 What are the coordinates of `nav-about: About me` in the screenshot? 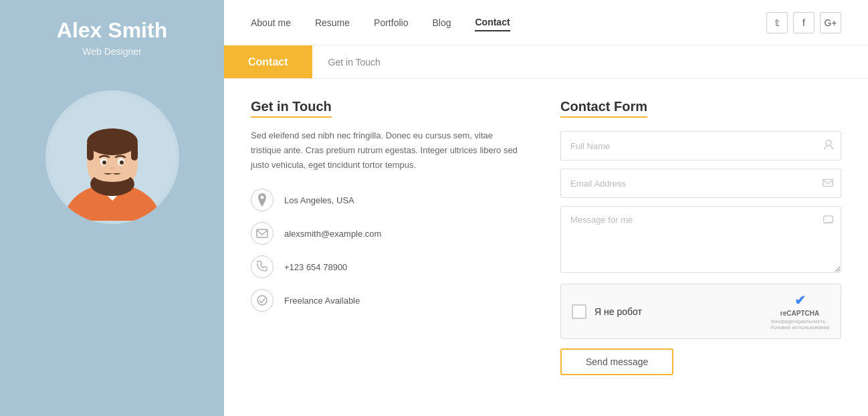 It's located at (271, 23).